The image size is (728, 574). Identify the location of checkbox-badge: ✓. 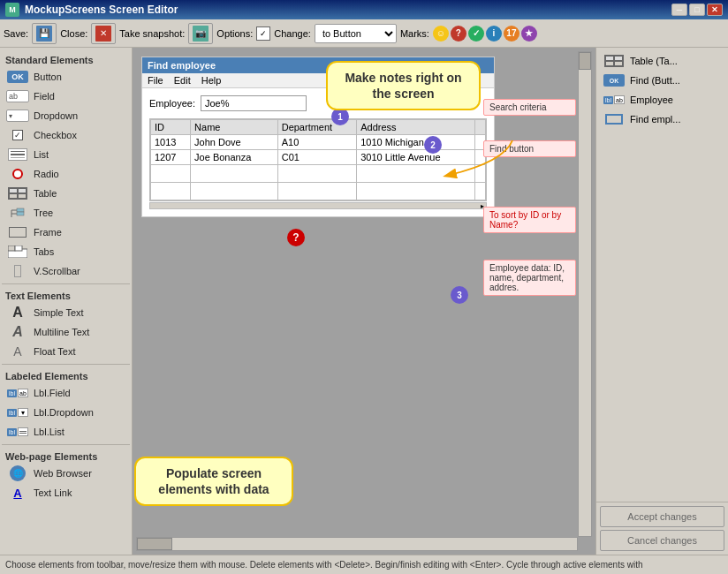
(18, 135).